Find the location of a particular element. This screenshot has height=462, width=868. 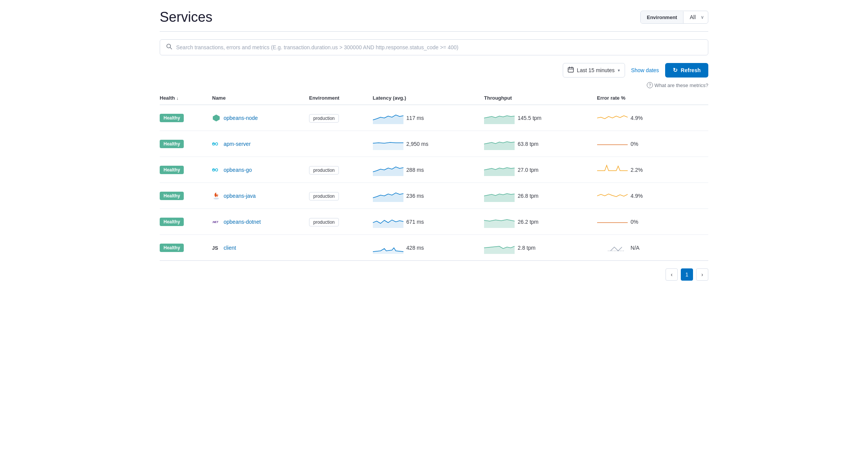

pagination: ‹ 1 › is located at coordinates (434, 275).